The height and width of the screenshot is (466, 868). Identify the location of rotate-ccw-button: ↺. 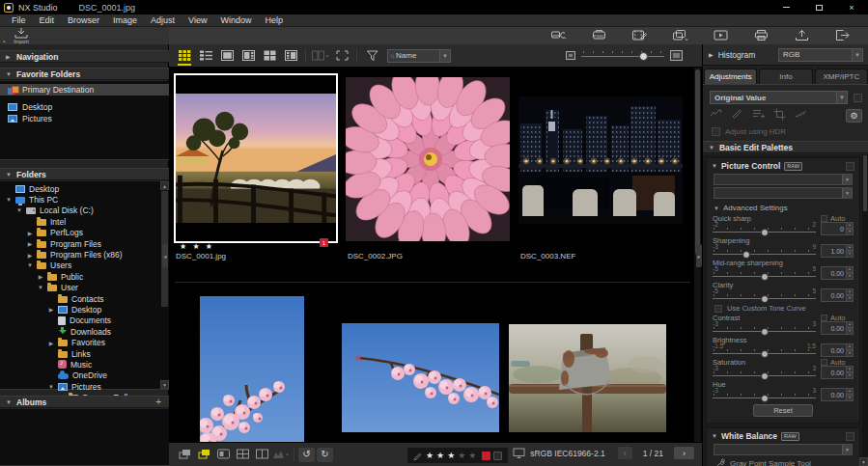
(307, 455).